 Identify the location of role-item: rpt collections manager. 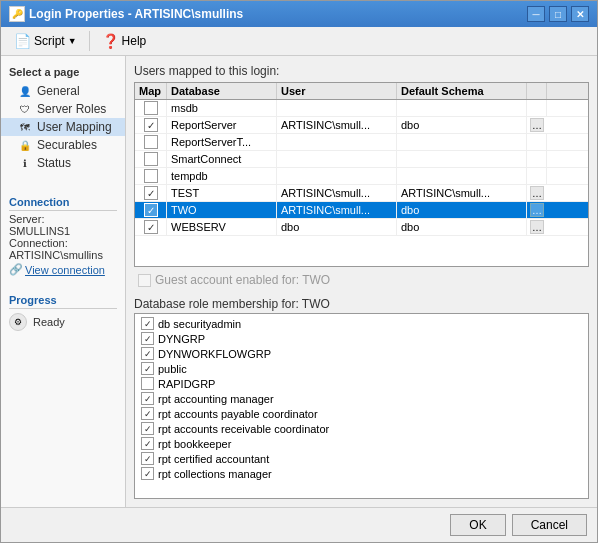
(362, 474).